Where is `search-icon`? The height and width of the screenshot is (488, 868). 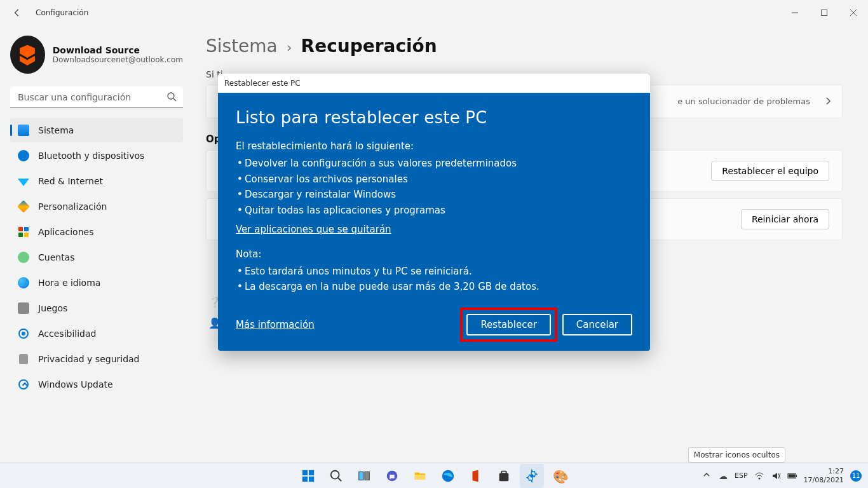 search-icon is located at coordinates (172, 97).